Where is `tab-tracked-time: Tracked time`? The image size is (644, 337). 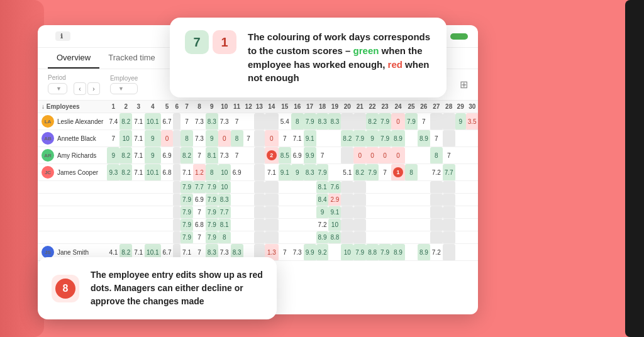
tab-tracked-time: Tracked time is located at coordinates (132, 58).